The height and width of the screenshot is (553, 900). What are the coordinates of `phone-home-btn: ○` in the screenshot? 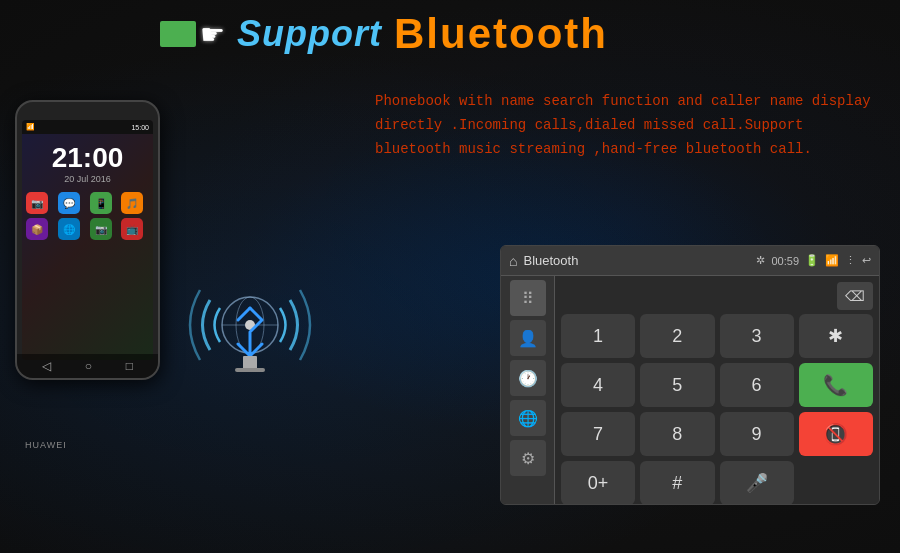 It's located at (88, 366).